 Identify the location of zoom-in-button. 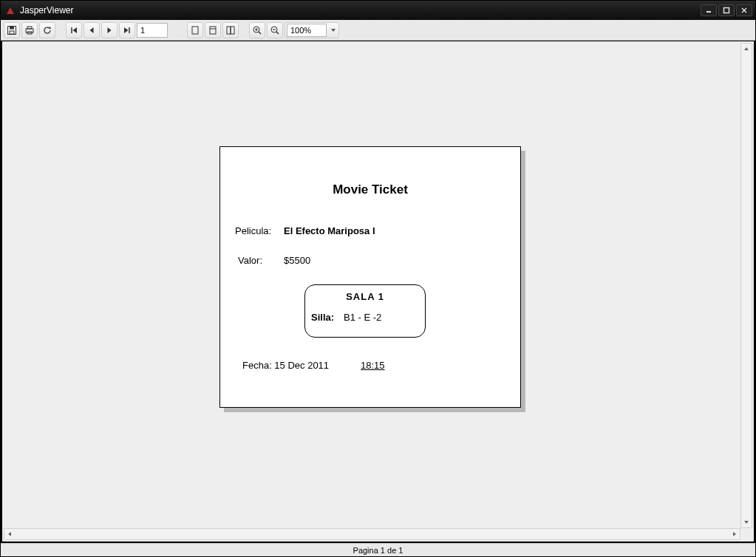
(257, 30).